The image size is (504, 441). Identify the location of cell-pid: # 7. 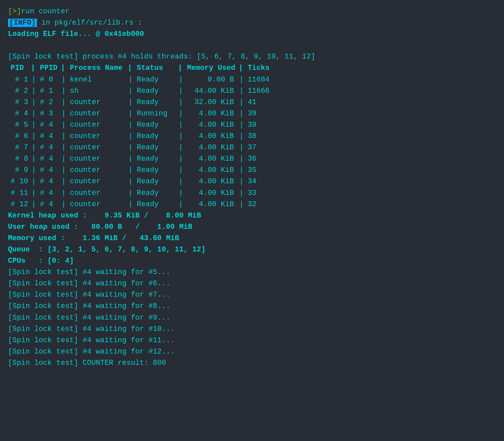
(19, 148).